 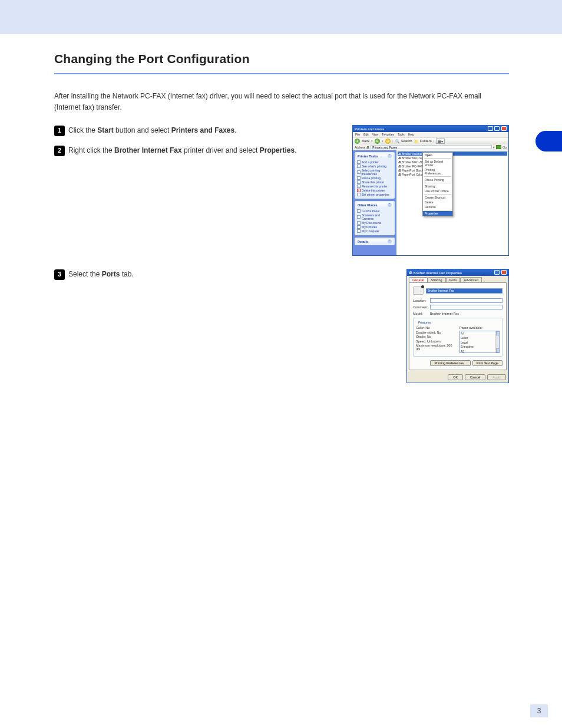 I want to click on printer-icon, so click(x=359, y=162).